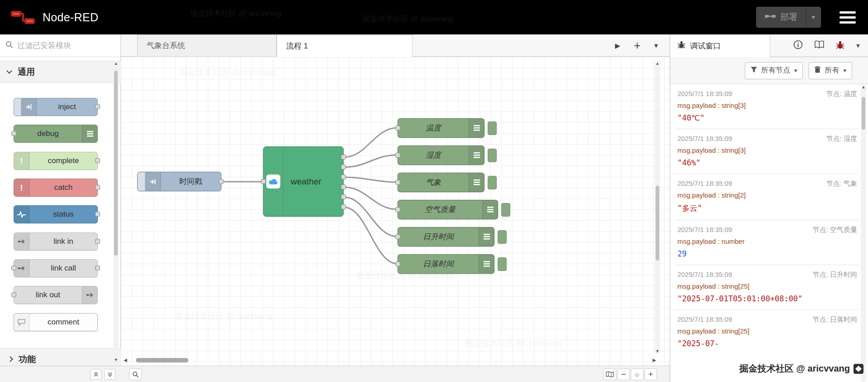  What do you see at coordinates (408, 19) in the screenshot?
I see `watermark-faint: 掘金技术社区 @ aricvvang` at bounding box center [408, 19].